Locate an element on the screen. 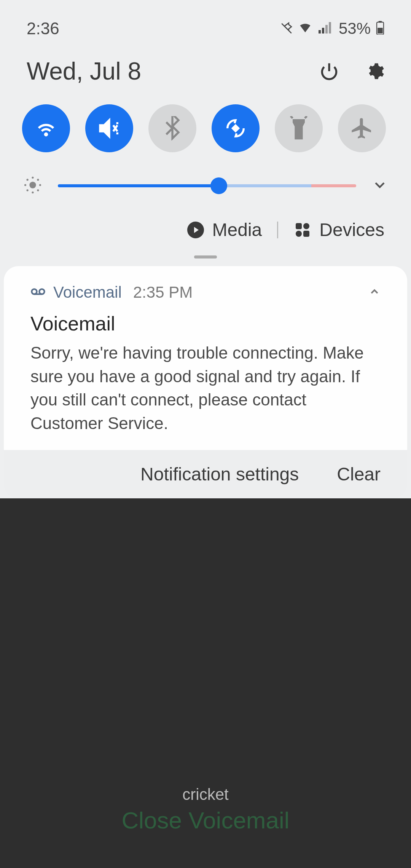 The width and height of the screenshot is (411, 868). close-voicemail-button: Close Voicemail is located at coordinates (206, 820).